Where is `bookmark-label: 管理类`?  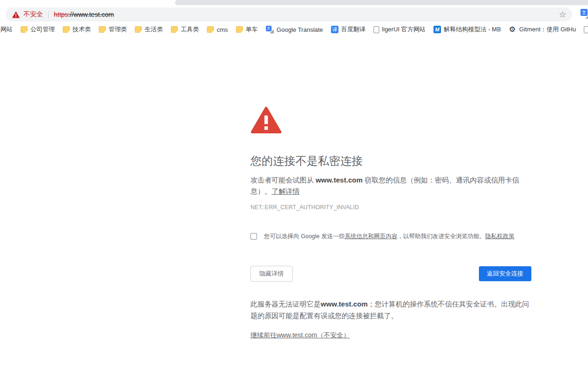 bookmark-label: 管理类 is located at coordinates (118, 29).